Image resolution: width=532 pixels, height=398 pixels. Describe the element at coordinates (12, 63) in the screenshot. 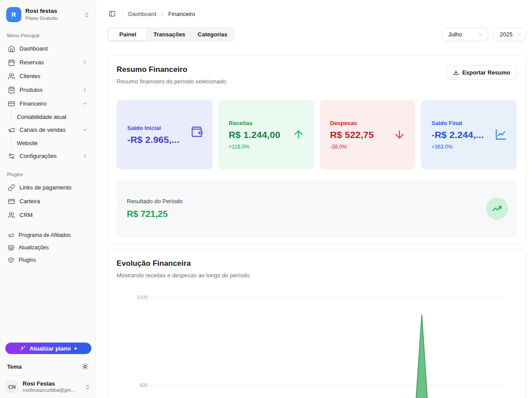

I see `calendar-icon` at that location.